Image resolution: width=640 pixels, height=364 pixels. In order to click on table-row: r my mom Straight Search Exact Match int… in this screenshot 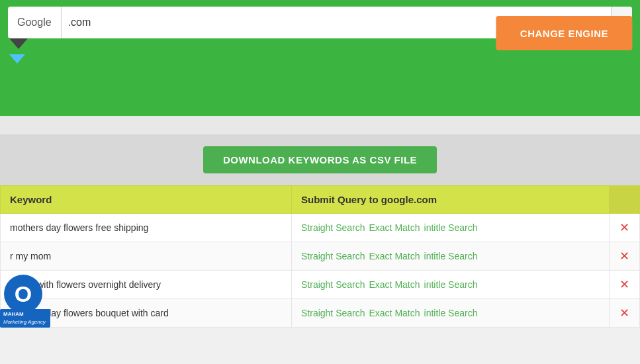, I will do `click(320, 257)`.